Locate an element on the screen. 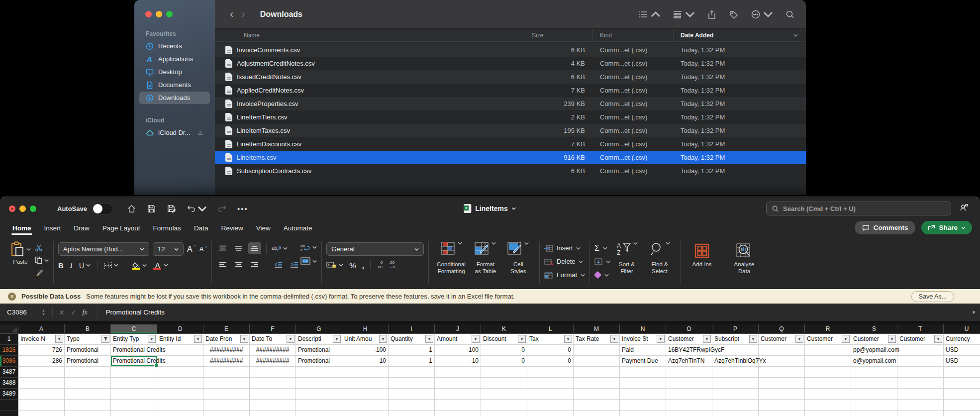  cell-O3086: Azq7ehTlnTN is located at coordinates (689, 361).